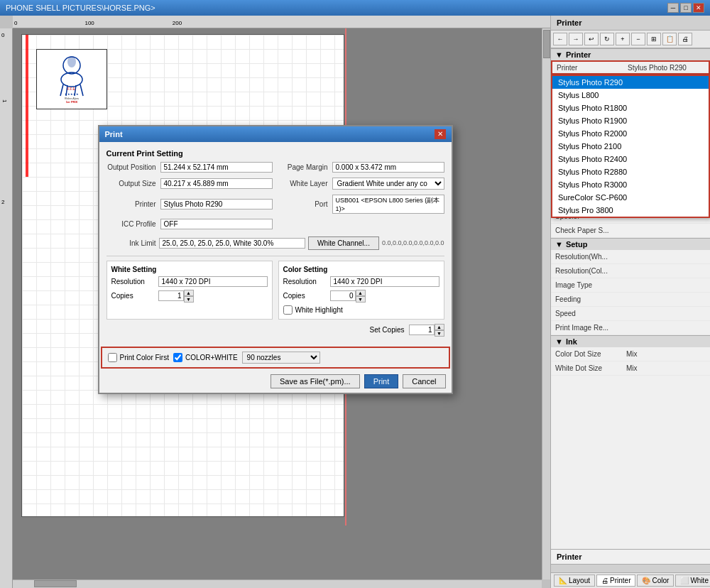 This screenshot has width=710, height=588. I want to click on page-margin-row: Page Margin 0.000 x 53.472 mm, so click(361, 168).